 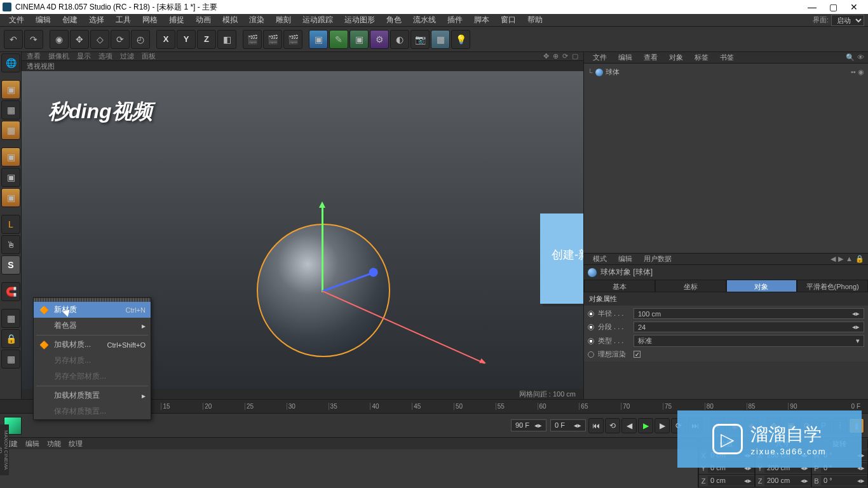 What do you see at coordinates (17, 20) in the screenshot?
I see `menu-file: 文件` at bounding box center [17, 20].